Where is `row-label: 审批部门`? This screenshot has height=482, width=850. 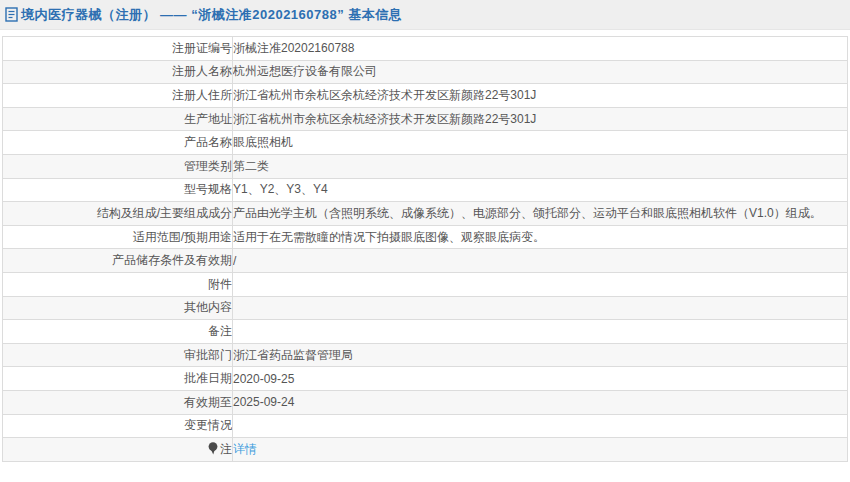 row-label: 审批部门 is located at coordinates (118, 355).